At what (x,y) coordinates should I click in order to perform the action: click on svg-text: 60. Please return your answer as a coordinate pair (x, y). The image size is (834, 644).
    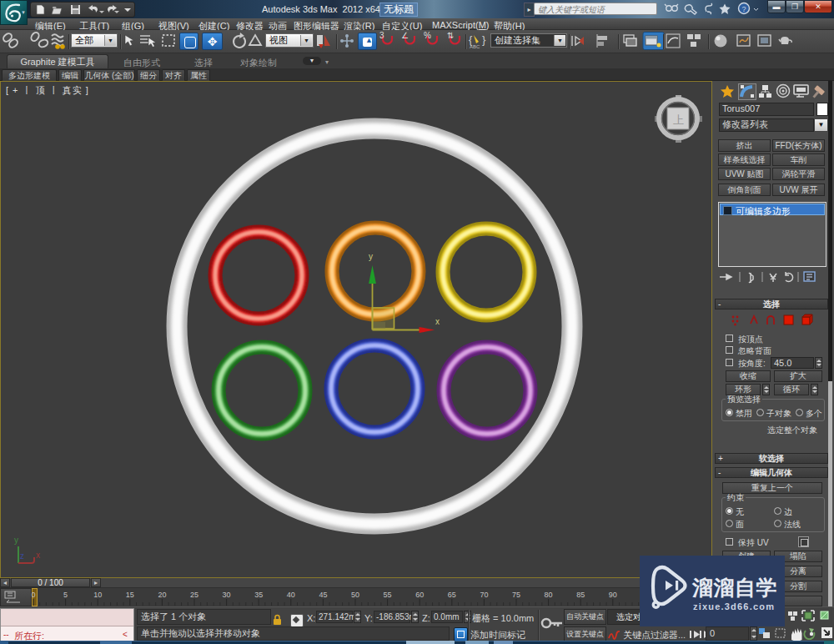
    Looking at the image, I should click on (420, 595).